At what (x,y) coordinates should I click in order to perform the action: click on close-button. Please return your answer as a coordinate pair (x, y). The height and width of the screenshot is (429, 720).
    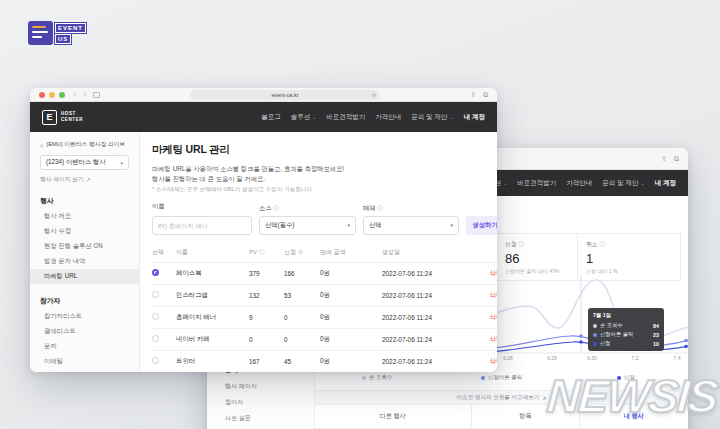
    Looking at the image, I should click on (42, 95).